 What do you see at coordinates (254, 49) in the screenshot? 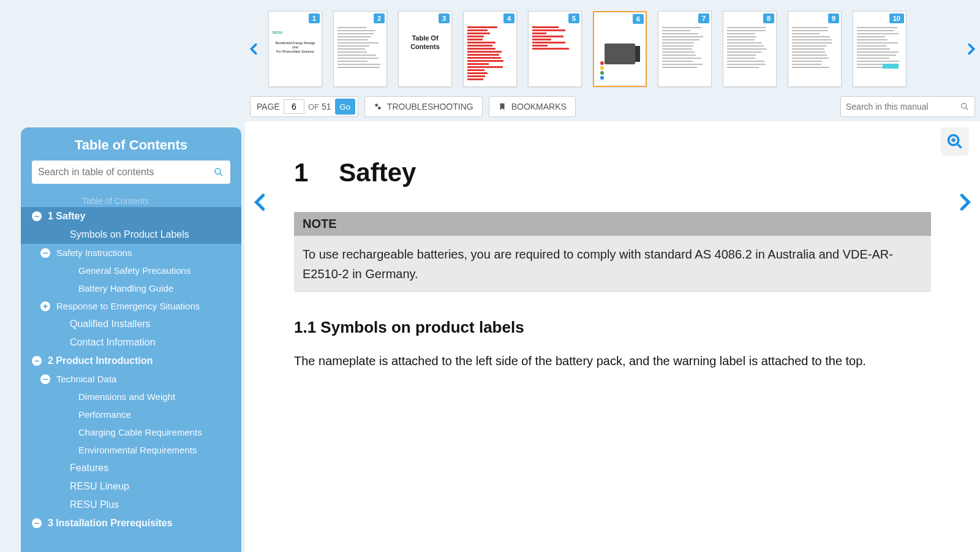
I see `chevron-left-icon` at bounding box center [254, 49].